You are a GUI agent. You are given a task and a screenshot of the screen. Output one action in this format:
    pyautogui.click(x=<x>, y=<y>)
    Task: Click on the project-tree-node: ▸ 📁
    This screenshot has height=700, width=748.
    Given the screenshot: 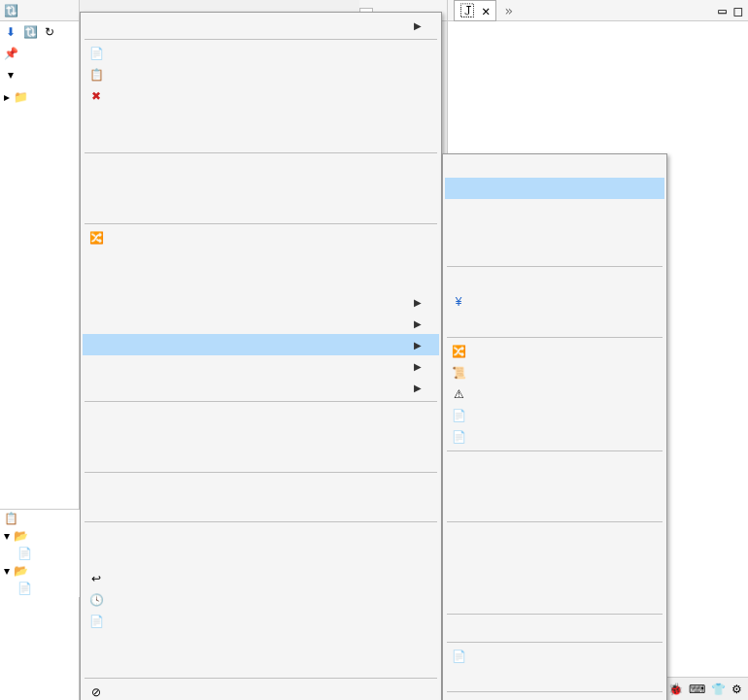 What is the action you would take?
    pyautogui.click(x=39, y=97)
    